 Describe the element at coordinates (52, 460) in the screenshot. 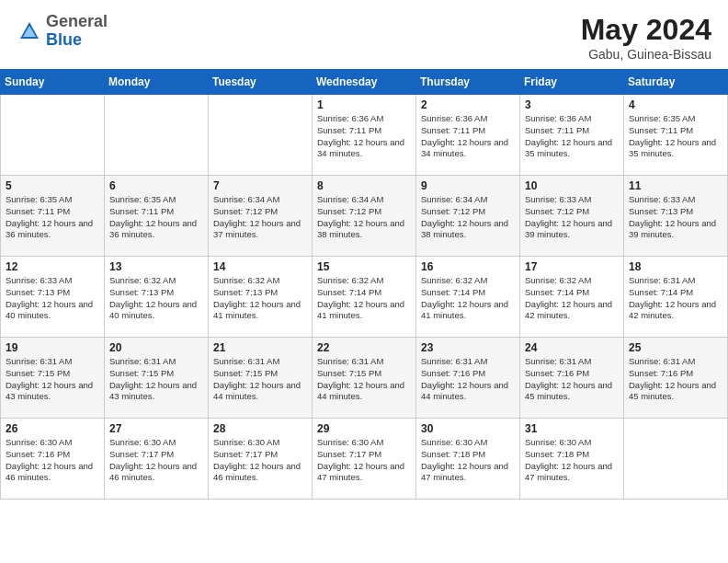

I see `day-info: Sunrise: 6:30 AM Sunset: 7:16 PM Dayligh…` at that location.